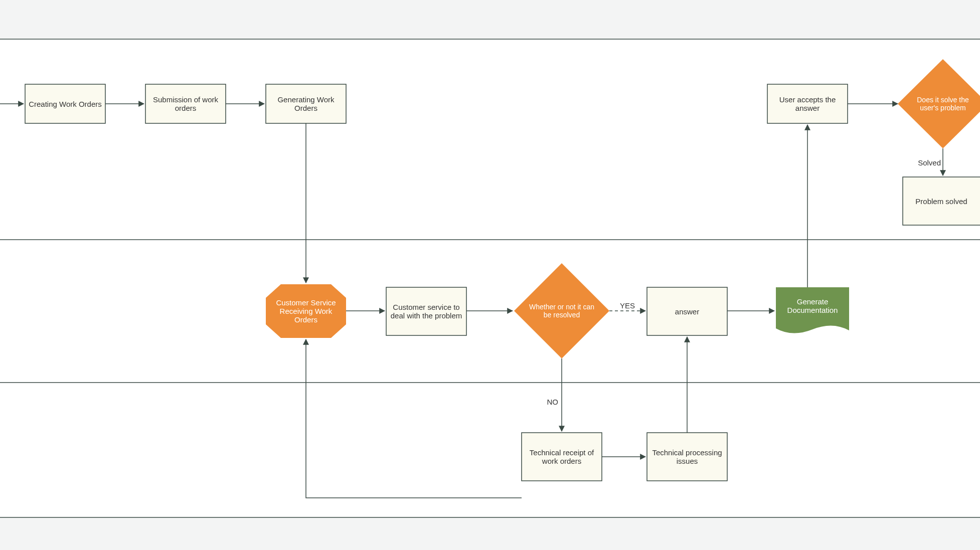 The width and height of the screenshot is (980, 550). I want to click on node-label: User accepts the answer, so click(807, 104).